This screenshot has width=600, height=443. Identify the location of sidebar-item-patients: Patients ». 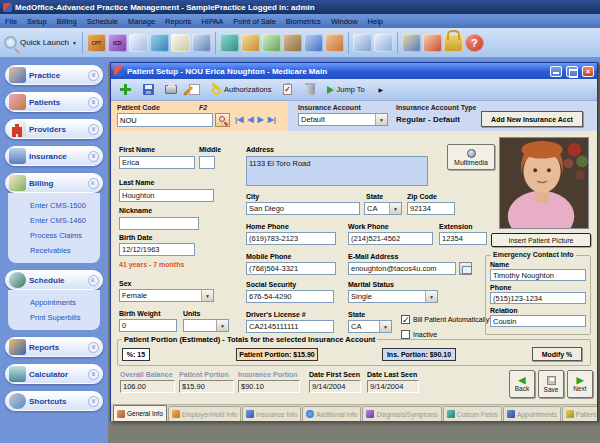
(54, 102).